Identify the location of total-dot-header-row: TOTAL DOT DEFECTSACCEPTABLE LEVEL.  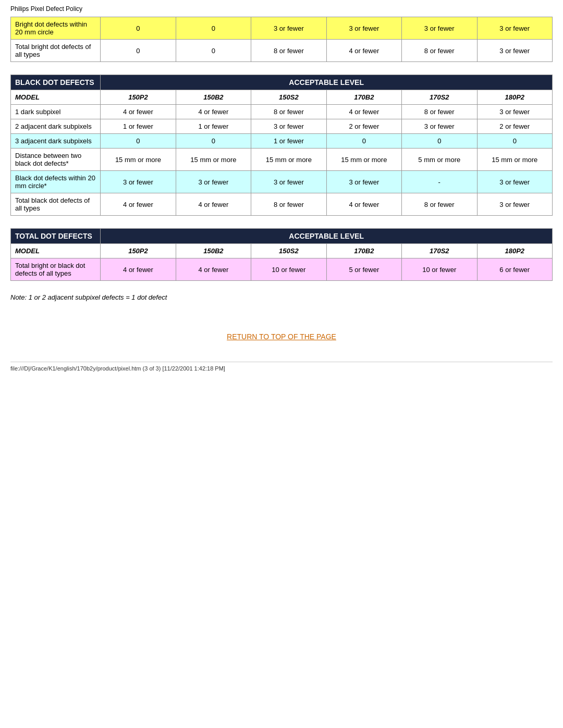
(282, 237).